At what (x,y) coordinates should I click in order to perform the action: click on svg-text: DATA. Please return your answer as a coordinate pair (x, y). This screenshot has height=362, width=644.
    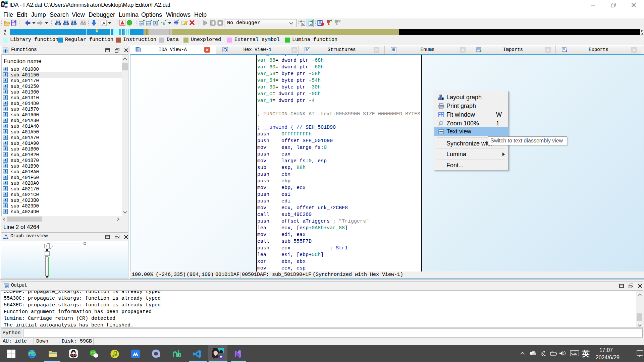
    Looking at the image, I should click on (149, 24).